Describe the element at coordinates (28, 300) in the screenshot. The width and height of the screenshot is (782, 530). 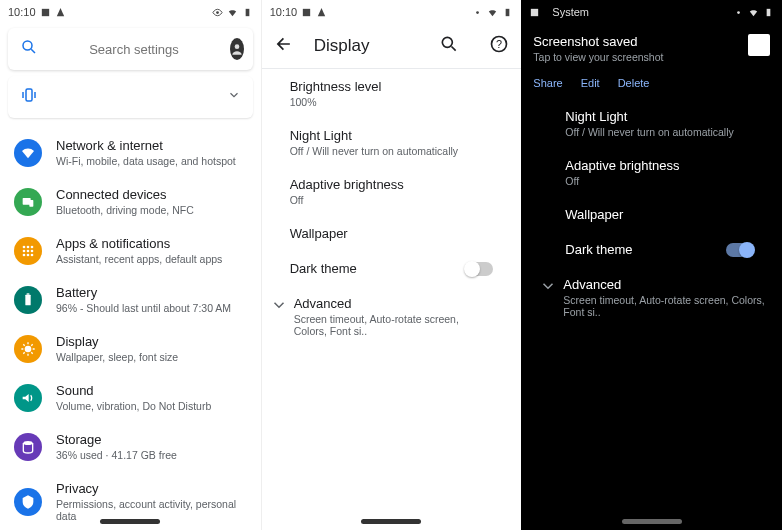
I see `battery-icon` at that location.